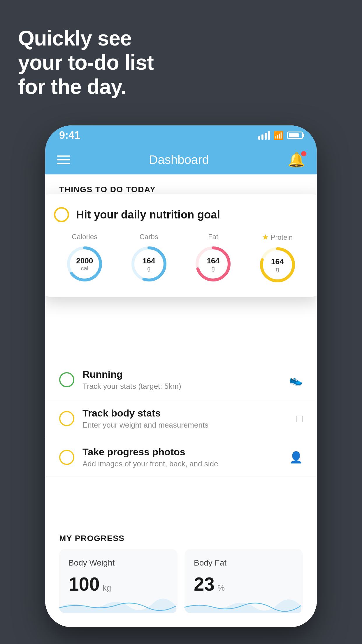  Describe the element at coordinates (181, 575) in the screenshot. I see `progress-section: MY PROGRESS Body Weight 100 kg B` at that location.